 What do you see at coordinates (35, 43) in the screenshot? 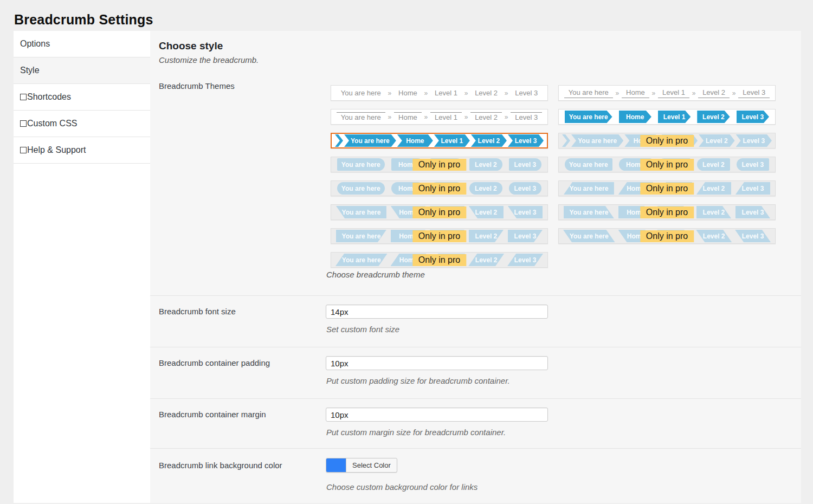
I see `sidebar-item-label: Options` at bounding box center [35, 43].